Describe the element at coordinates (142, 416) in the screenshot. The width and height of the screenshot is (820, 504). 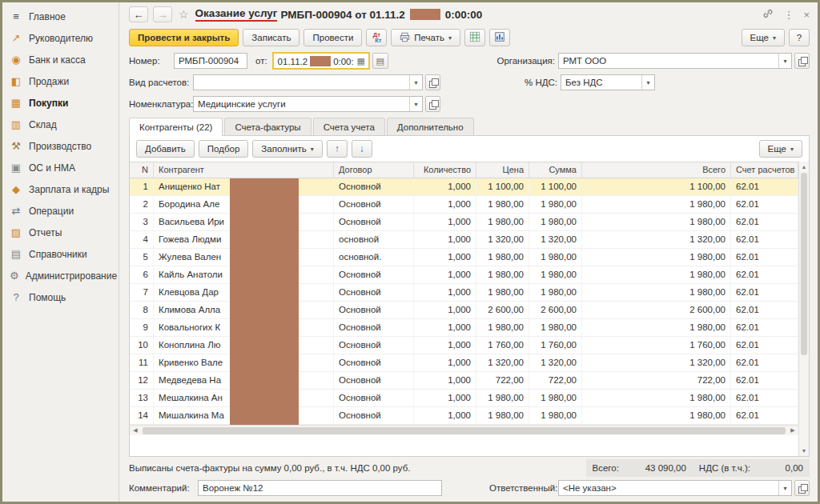
I see `cell-n: 14` at that location.